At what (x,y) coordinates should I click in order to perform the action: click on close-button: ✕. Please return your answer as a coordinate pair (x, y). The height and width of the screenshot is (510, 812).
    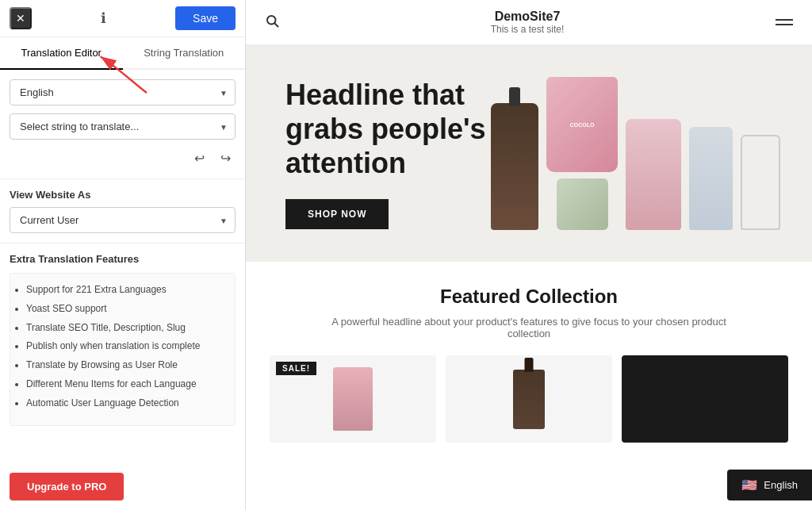
    Looking at the image, I should click on (21, 18).